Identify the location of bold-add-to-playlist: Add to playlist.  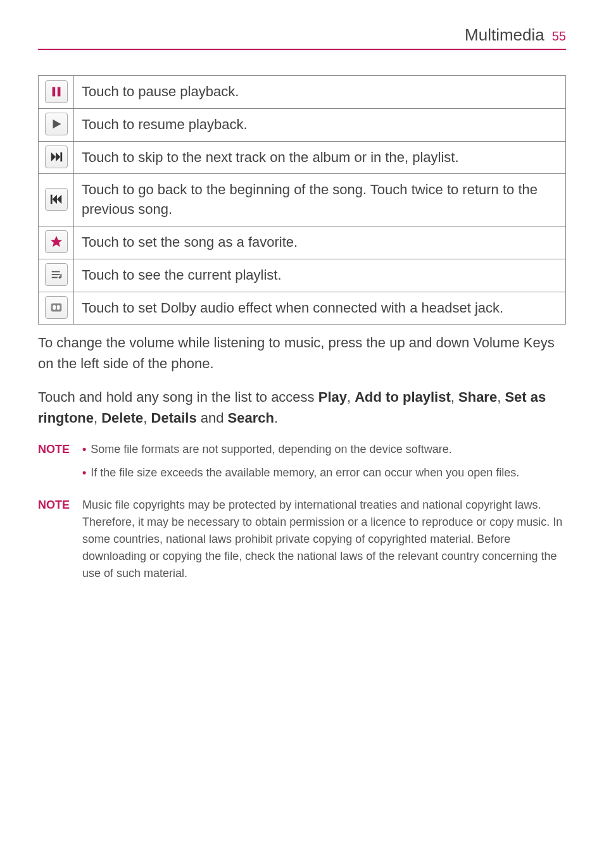
(403, 397).